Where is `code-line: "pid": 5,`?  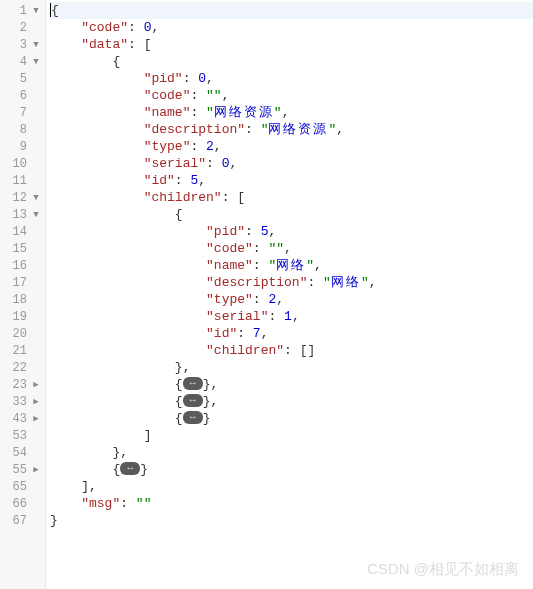 code-line: "pid": 5, is located at coordinates (292, 232).